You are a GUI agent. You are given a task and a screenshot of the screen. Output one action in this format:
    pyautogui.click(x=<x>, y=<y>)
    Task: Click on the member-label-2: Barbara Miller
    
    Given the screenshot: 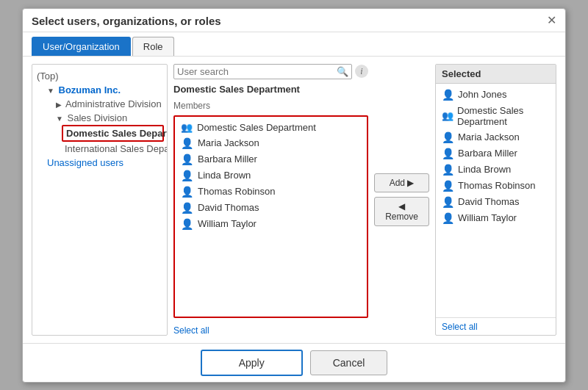 What is the action you would take?
    pyautogui.click(x=228, y=159)
    